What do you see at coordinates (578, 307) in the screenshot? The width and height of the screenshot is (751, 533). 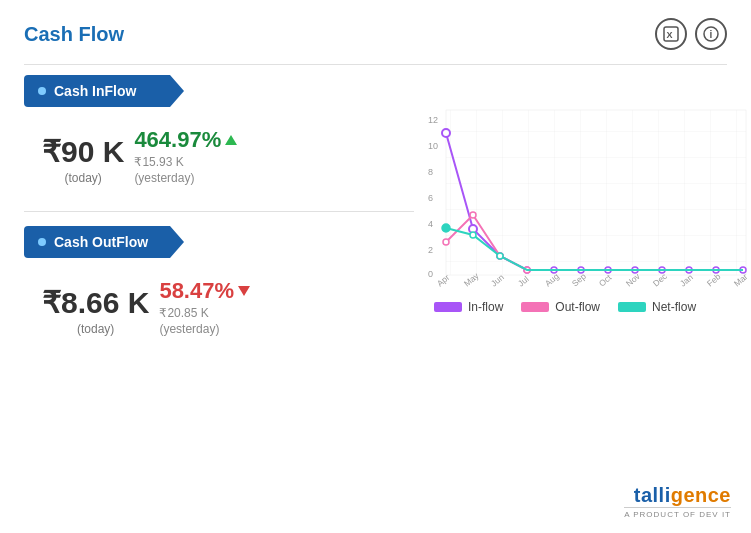 I see `legend-outflow-label: Out-flow` at bounding box center [578, 307].